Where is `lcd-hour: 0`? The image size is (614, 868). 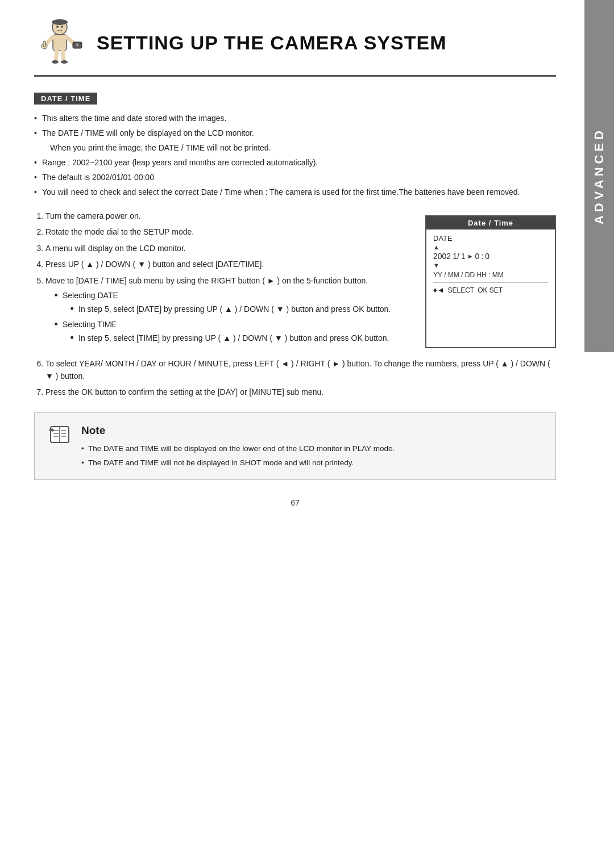 lcd-hour: 0 is located at coordinates (478, 256).